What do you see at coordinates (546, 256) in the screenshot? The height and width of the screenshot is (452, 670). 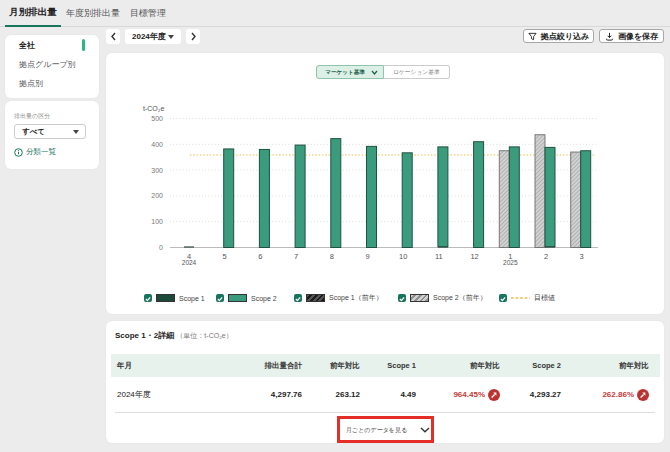 I see `svg-text: 2` at bounding box center [546, 256].